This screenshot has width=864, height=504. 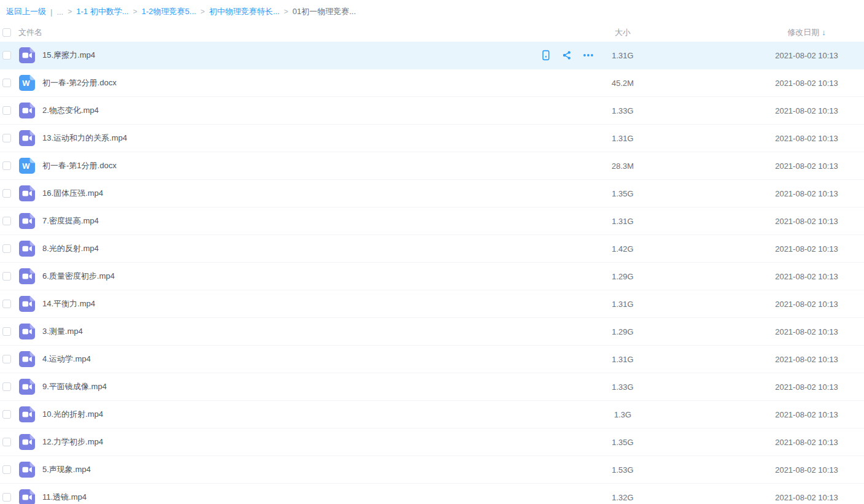 What do you see at coordinates (69, 304) in the screenshot?
I see `file-name-link: 14.平衡力.mp4` at bounding box center [69, 304].